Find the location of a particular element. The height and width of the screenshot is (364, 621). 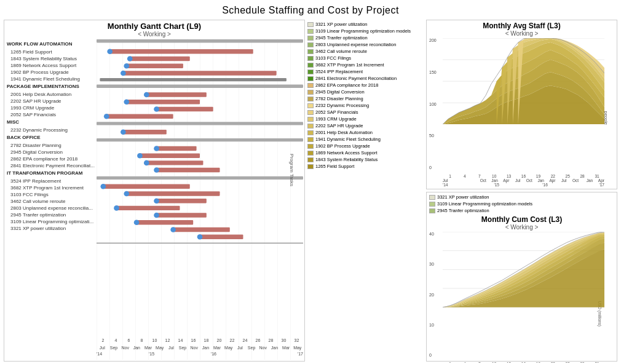

legend-label: 2862 EPA compliance for 2018 is located at coordinates (347, 85).